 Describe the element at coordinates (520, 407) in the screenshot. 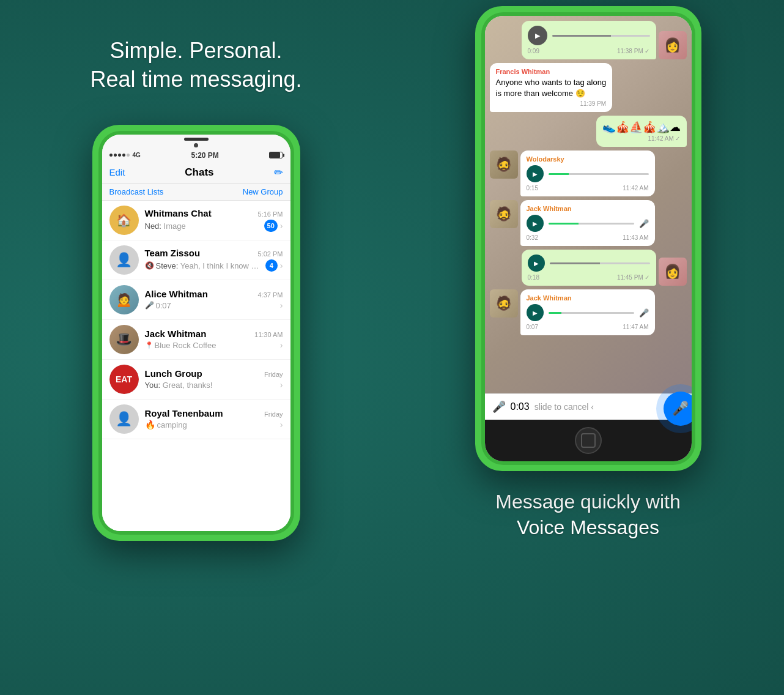

I see `recording-time: 0:03` at that location.